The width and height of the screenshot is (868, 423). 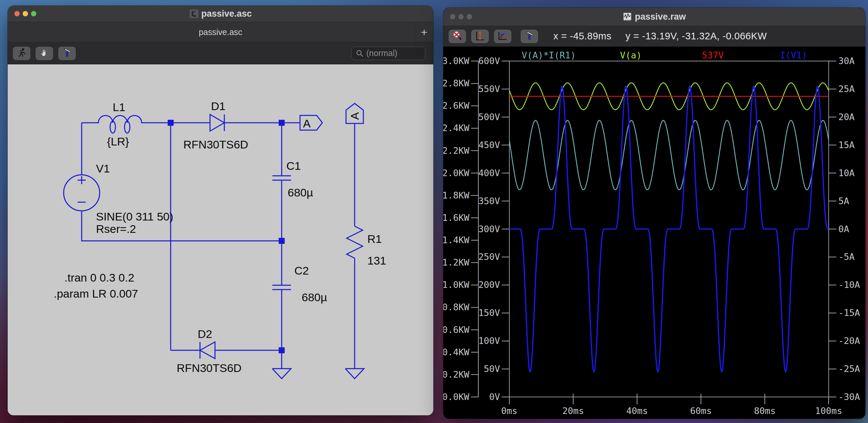 I want to click on time-axis-tick-label: 80ms, so click(x=765, y=411).